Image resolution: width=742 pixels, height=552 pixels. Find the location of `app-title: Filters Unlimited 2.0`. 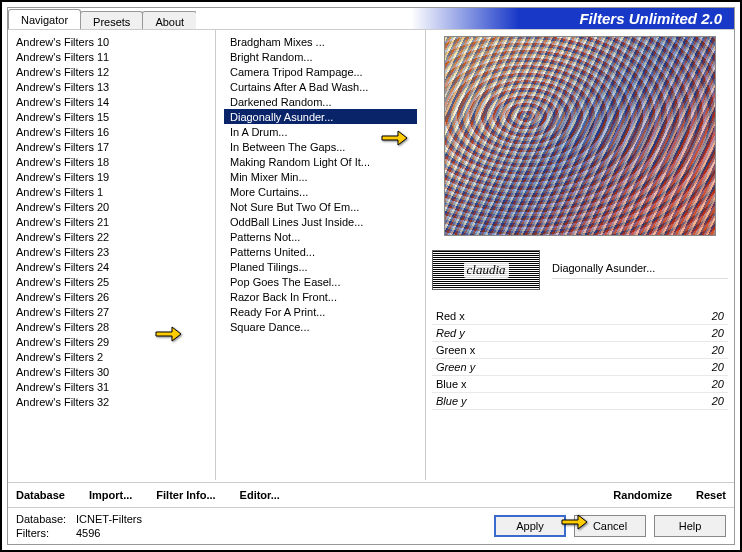

app-title: Filters Unlimited 2.0 is located at coordinates (465, 18).